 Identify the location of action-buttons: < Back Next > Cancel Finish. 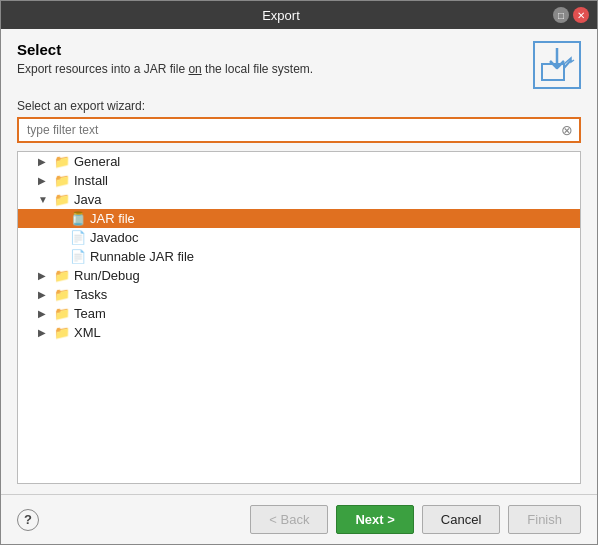
(416, 520).